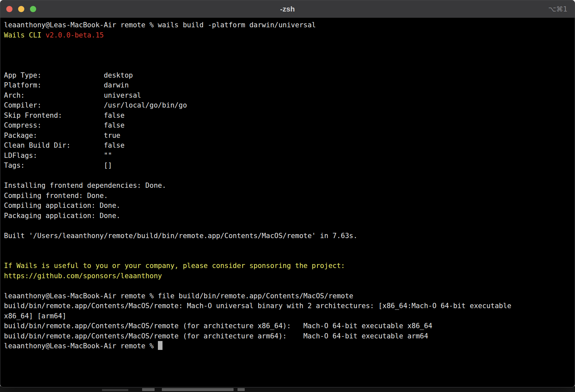 The image size is (575, 392). I want to click on terminal-line: https://github.com/sponsors/leaanthony, so click(289, 276).